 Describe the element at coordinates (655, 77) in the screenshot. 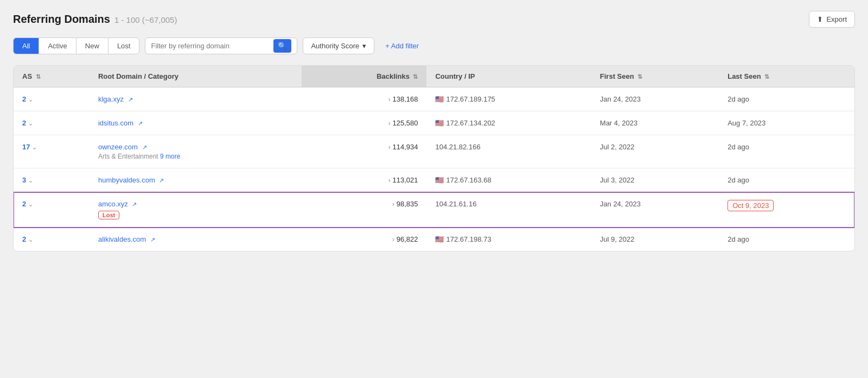

I see `col-header-first-seen: First Seen ⇅` at that location.